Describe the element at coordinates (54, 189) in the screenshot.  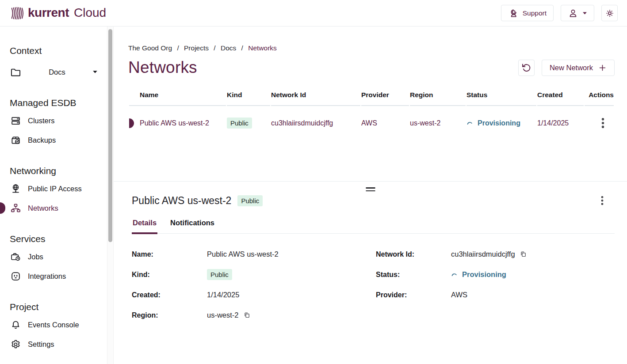
I see `sidebar-item-public-ip-access: Public IP Access` at that location.